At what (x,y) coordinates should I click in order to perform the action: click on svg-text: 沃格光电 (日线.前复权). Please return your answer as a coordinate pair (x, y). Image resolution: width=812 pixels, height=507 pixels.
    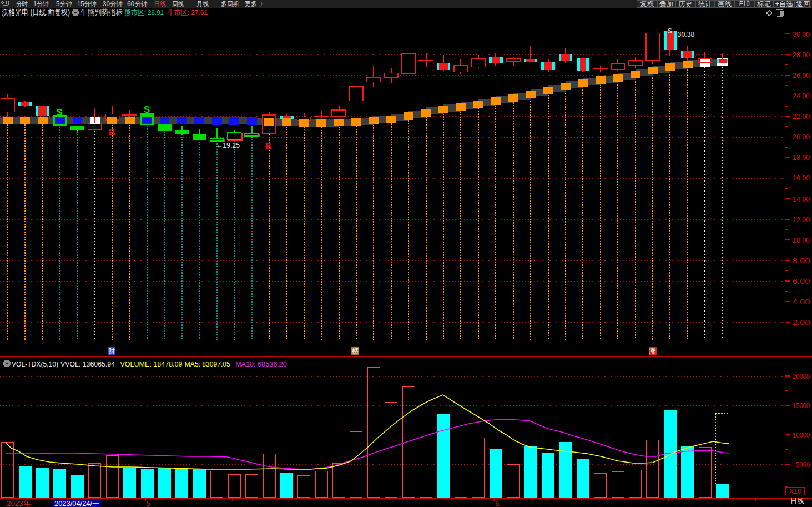
    Looking at the image, I should click on (36, 12).